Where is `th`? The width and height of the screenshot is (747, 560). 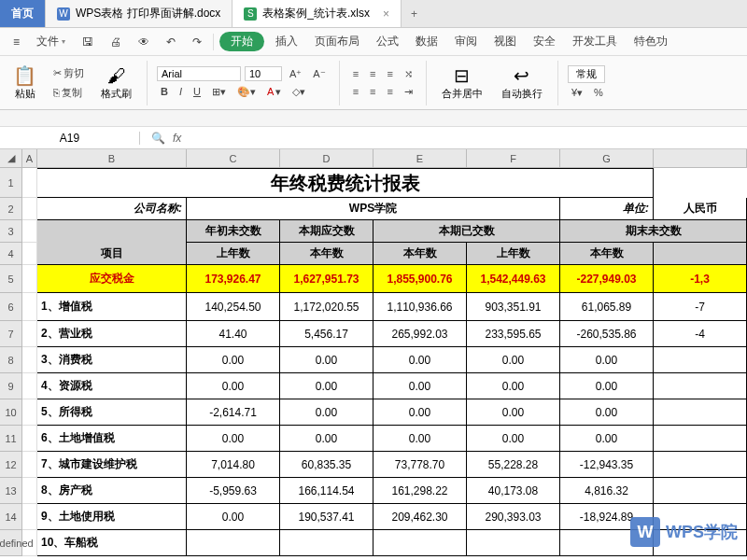
th is located at coordinates (700, 254).